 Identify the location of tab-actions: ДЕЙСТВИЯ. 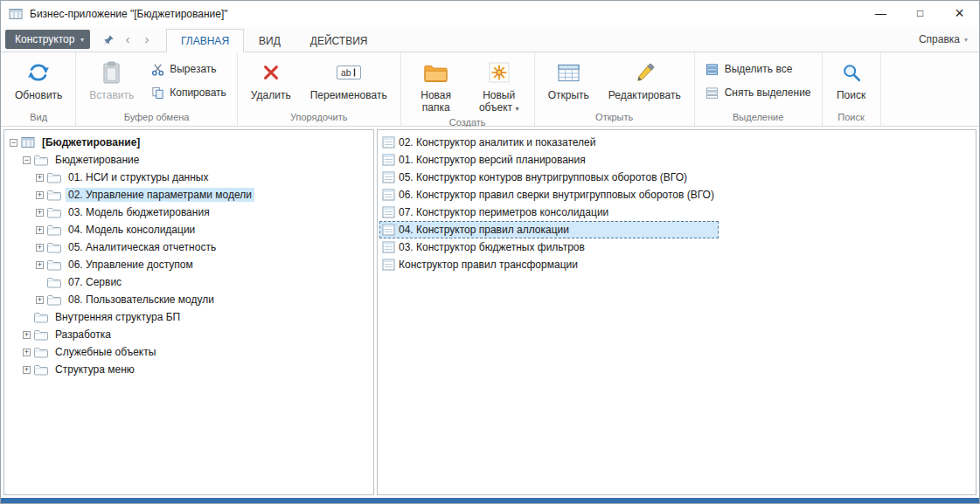
(339, 40).